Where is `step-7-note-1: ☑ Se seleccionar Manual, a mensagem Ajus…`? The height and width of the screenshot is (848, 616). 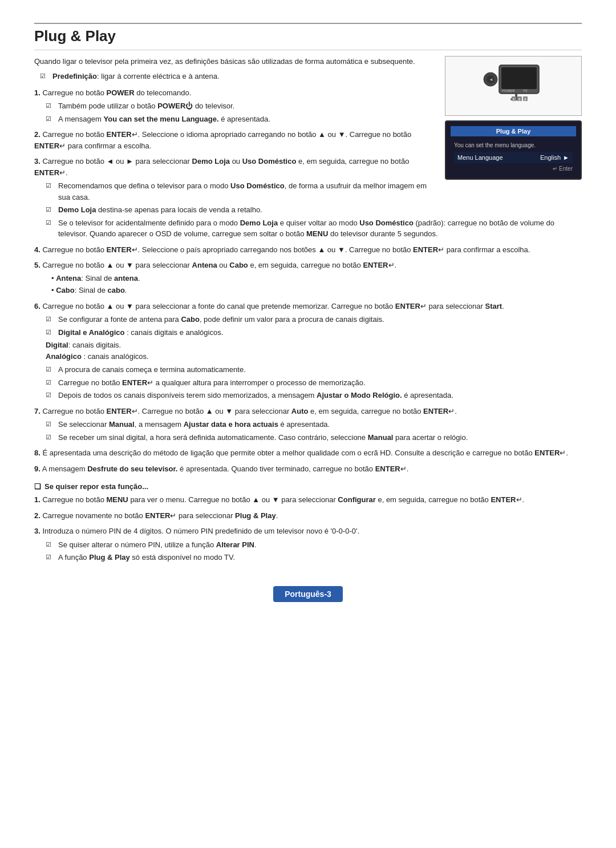 step-7-note-1: ☑ Se seleccionar Manual, a mensagem Ajus… is located at coordinates (314, 425).